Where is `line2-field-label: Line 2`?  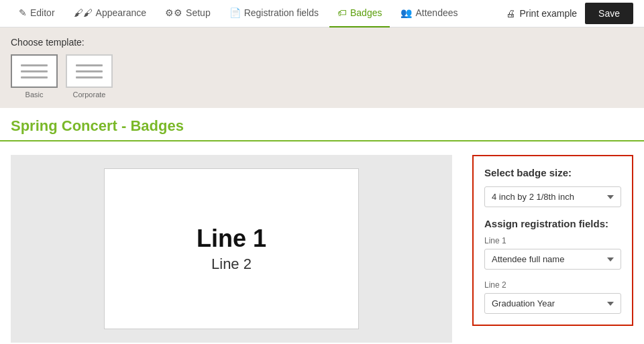 line2-field-label: Line 2 is located at coordinates (553, 285).